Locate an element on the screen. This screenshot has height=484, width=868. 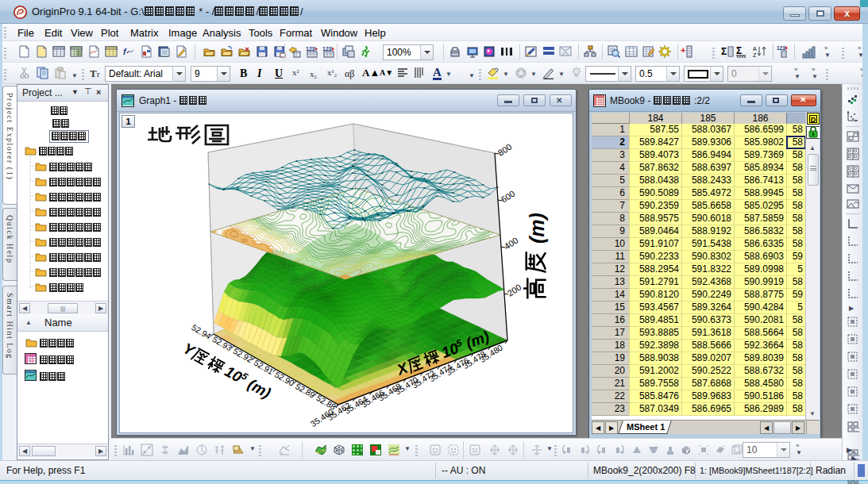
svg-text: T is located at coordinates (94, 73).